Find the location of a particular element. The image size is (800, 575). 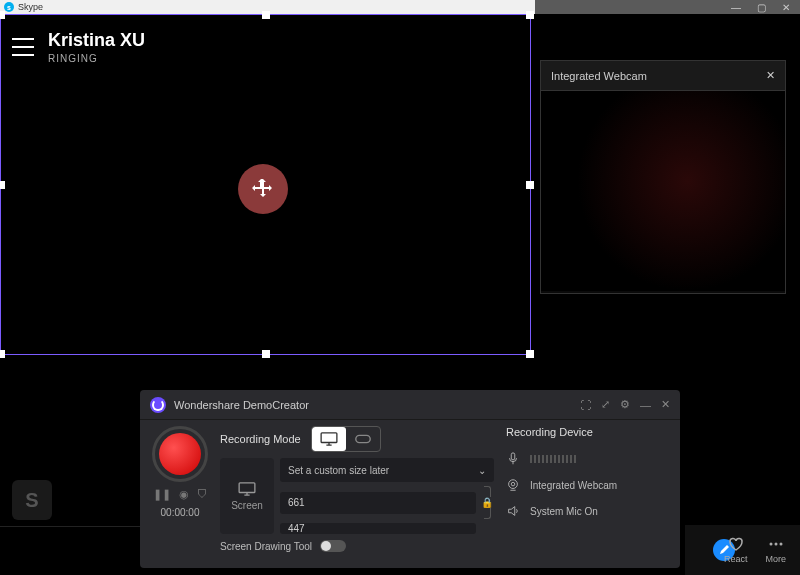

skype-bottom-toolbar: React More is located at coordinates (742, 550).